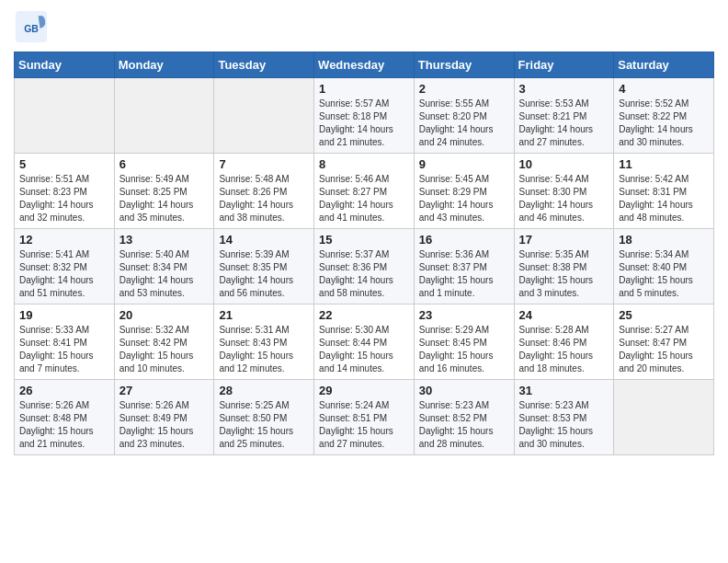 The image size is (728, 563). Describe the element at coordinates (64, 418) in the screenshot. I see `calendar-cell: 26Sunrise: 5:26 AM Sunset: 8:48 PM Dayli…` at that location.